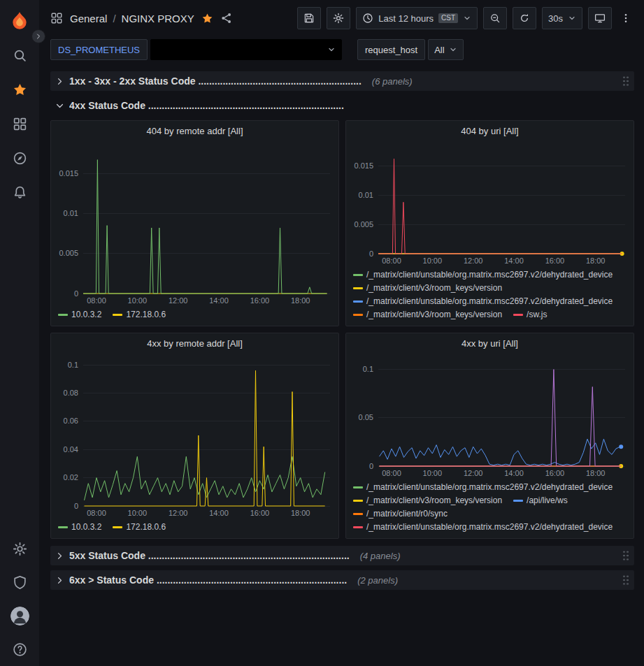  I want to click on avatar-icon, so click(20, 616).